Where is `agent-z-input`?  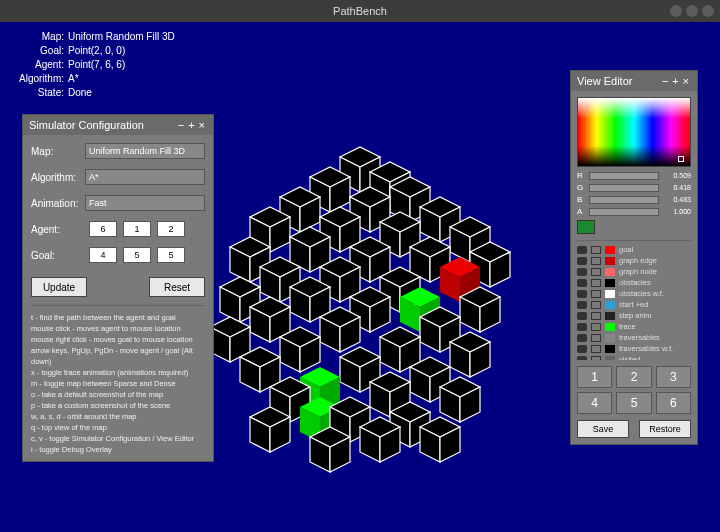 agent-z-input is located at coordinates (171, 229).